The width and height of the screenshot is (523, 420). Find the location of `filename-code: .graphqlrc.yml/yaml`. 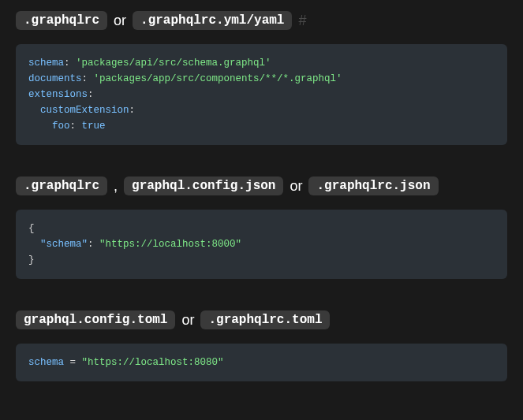

filename-code: .graphqlrc.yml/yaml is located at coordinates (212, 20).